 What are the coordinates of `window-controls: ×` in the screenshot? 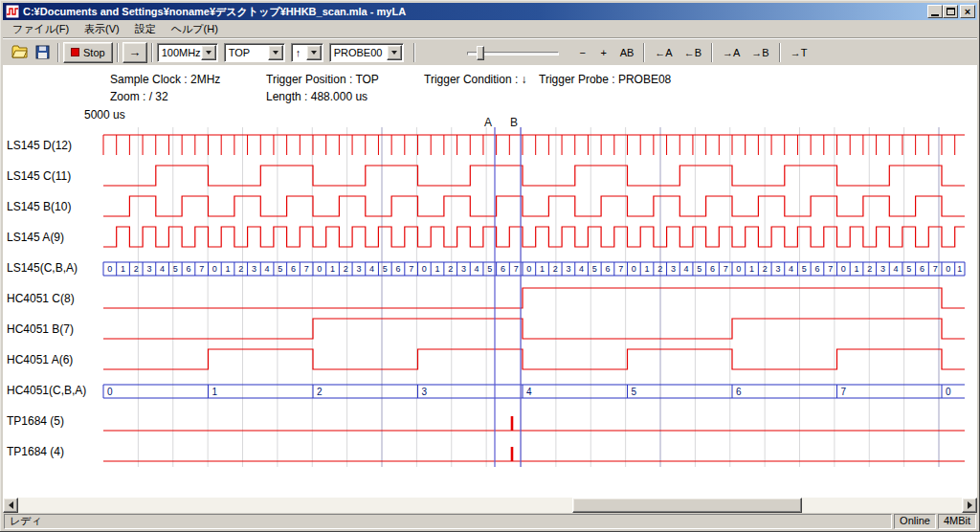 It's located at (951, 11).